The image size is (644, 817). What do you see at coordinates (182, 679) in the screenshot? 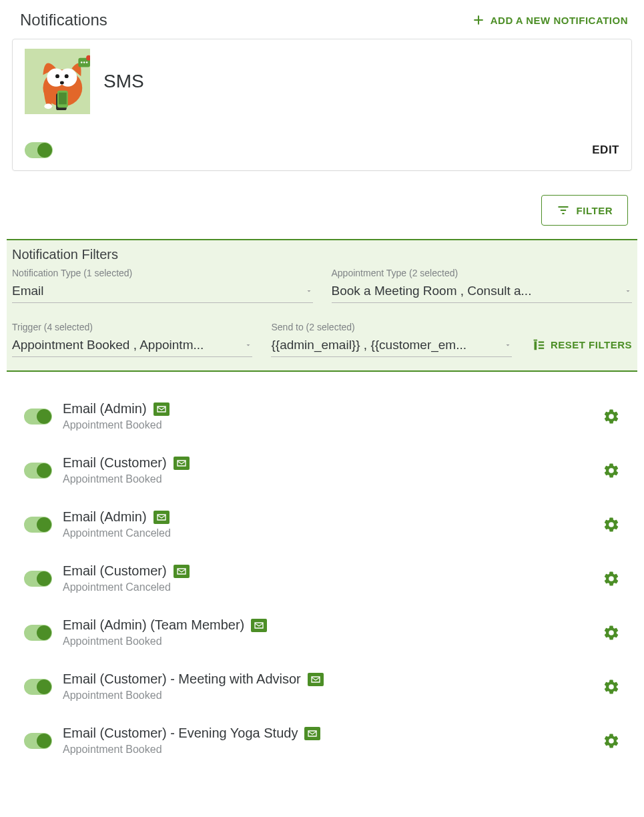
I see `notification-title: Email (Customer) - Meeting with Advisor` at bounding box center [182, 679].